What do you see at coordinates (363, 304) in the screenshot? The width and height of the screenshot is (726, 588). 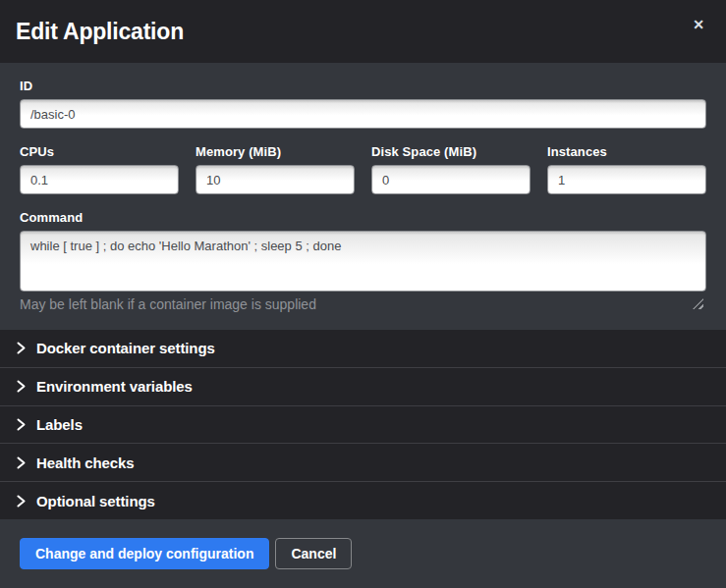 I see `command-help-text: May be left blank if a container image i…` at bounding box center [363, 304].